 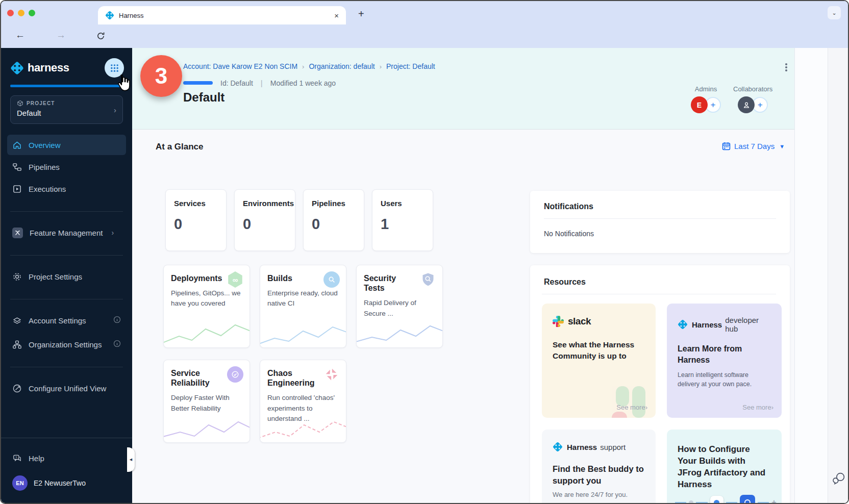 What do you see at coordinates (725, 467) in the screenshot?
I see `resource-card-jfrog: How to Configure Your Builds with JFrog …` at bounding box center [725, 467].